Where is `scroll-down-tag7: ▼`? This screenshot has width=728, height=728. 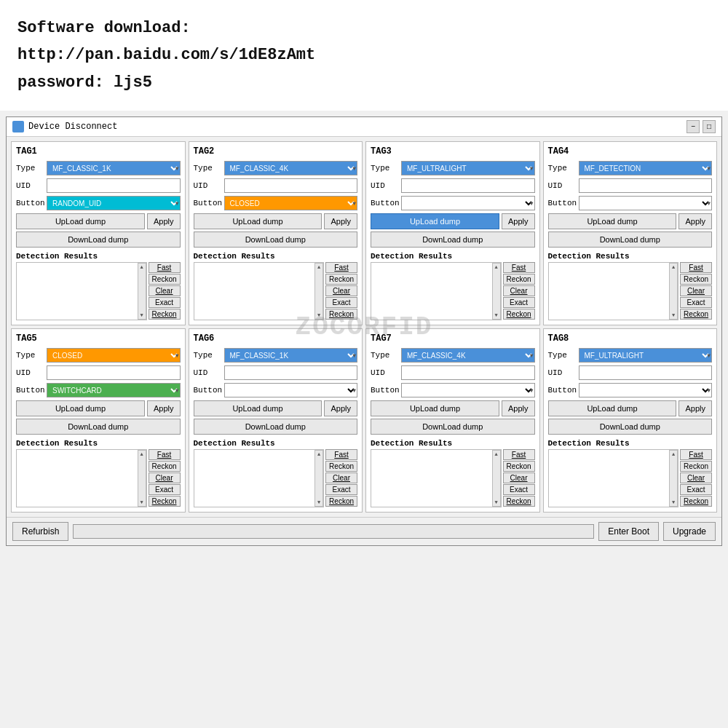 scroll-down-tag7: ▼ is located at coordinates (496, 502).